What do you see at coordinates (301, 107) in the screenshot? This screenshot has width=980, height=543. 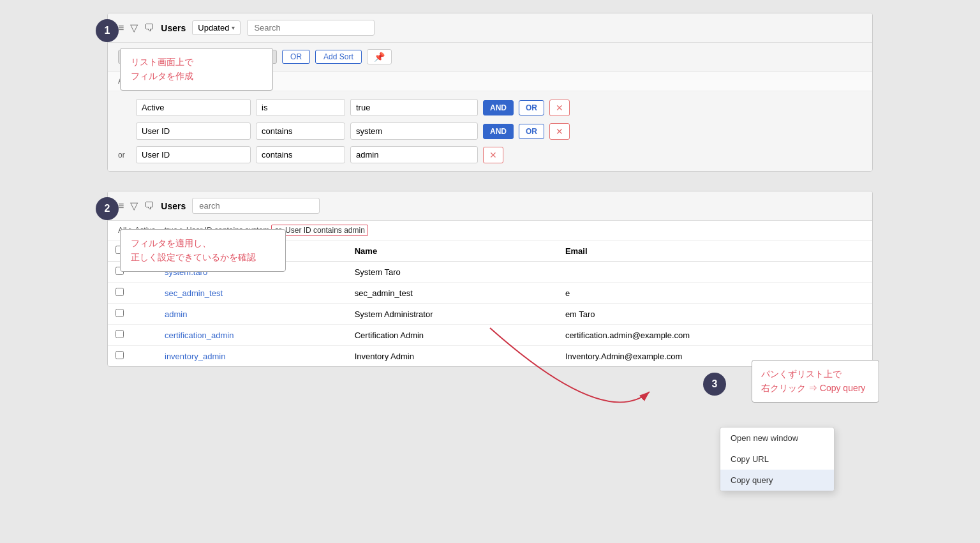 I see `op-select-1: is` at bounding box center [301, 107].